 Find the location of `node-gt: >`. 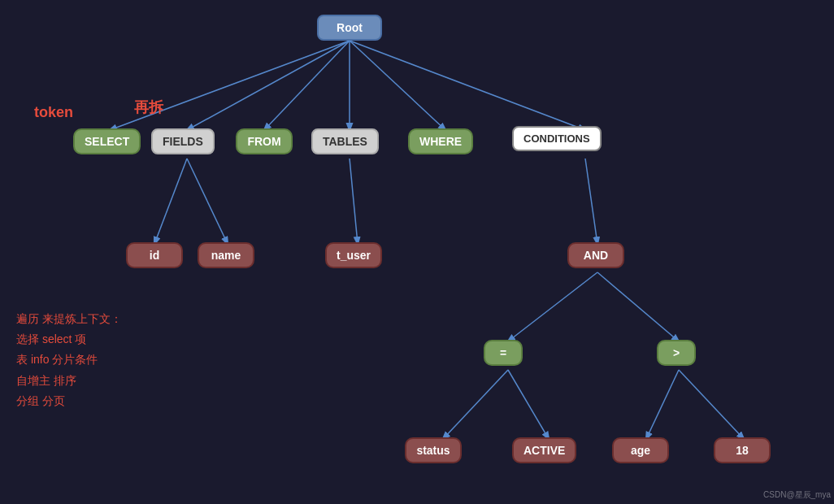

node-gt: > is located at coordinates (676, 353).